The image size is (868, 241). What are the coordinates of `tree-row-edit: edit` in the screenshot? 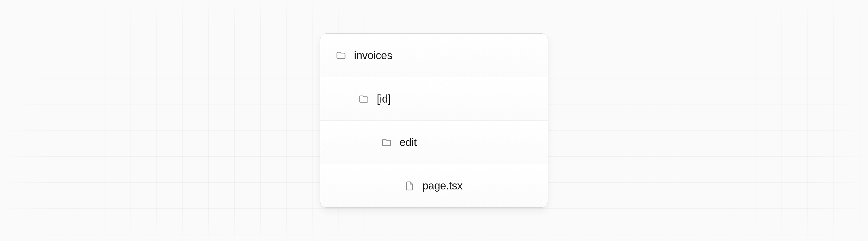 It's located at (434, 142).